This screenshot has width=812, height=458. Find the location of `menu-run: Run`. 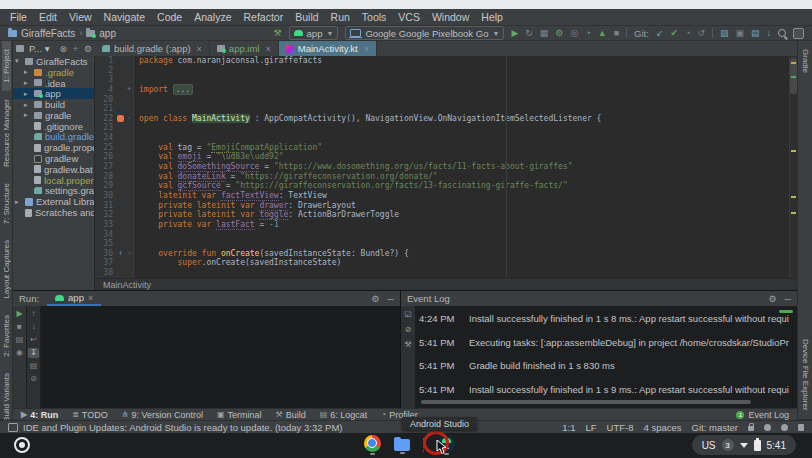

menu-run: Run is located at coordinates (340, 17).